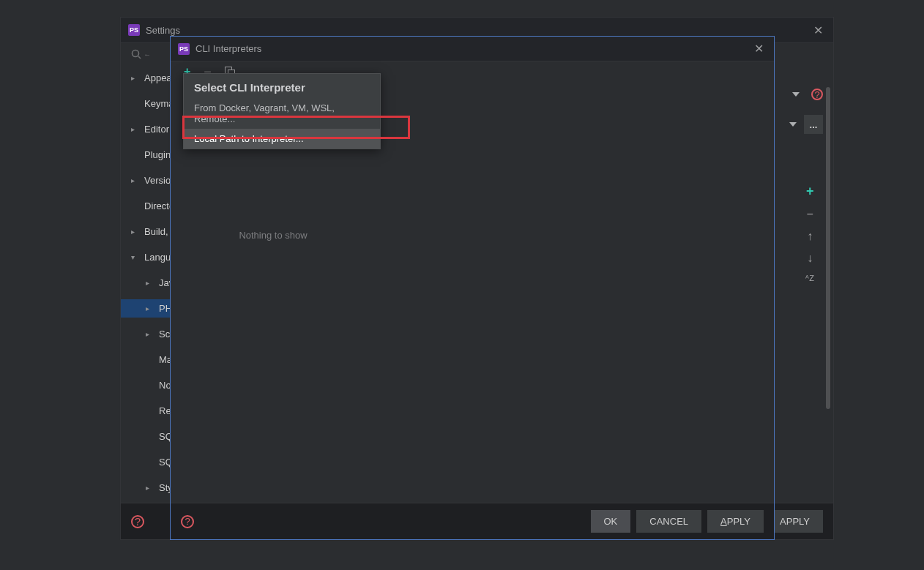 The width and height of the screenshot is (924, 570). What do you see at coordinates (147, 54) in the screenshot?
I see `search-back-icon: ←` at bounding box center [147, 54].